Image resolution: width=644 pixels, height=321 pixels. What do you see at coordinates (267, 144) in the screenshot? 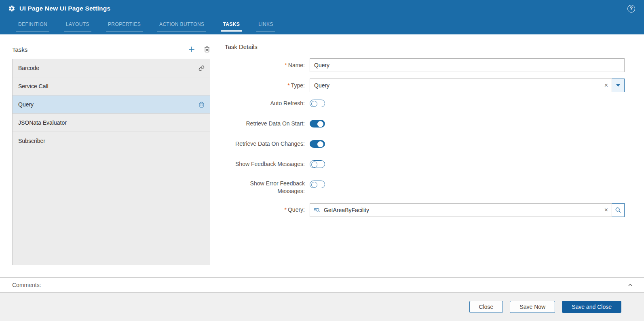
I see `retrieve-on-changes-label: Retrieve Data On Changes:` at bounding box center [267, 144].